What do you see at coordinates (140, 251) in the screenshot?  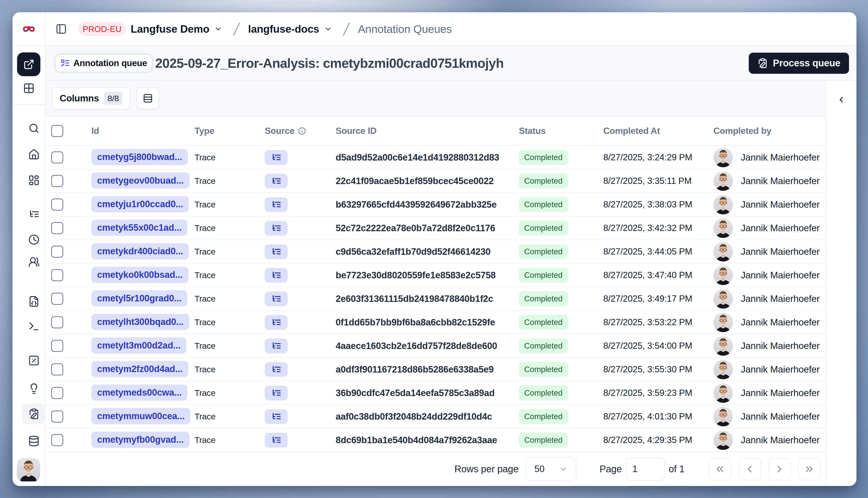 I see `item-id-badge: cmetykdr400ciad0...` at bounding box center [140, 251].